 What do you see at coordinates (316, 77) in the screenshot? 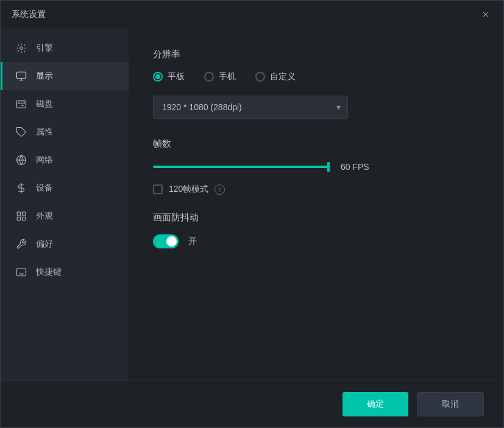
I see `resolution-radio-group: 平板 手机 自定义` at bounding box center [316, 77].